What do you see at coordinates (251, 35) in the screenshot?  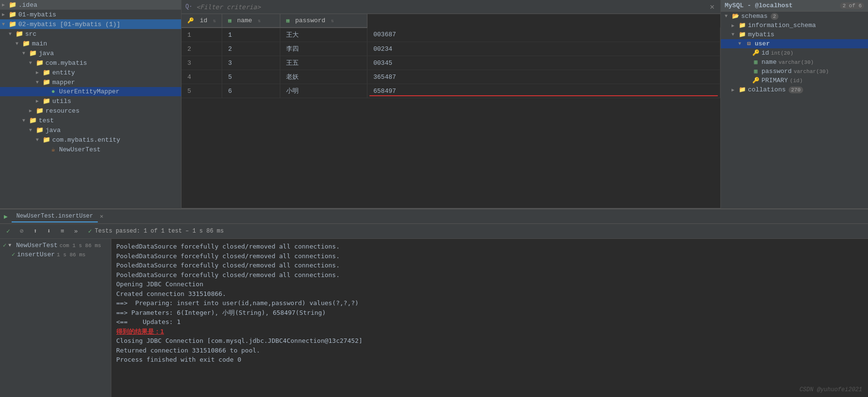 I see `cell-id-val: 1` at bounding box center [251, 35].